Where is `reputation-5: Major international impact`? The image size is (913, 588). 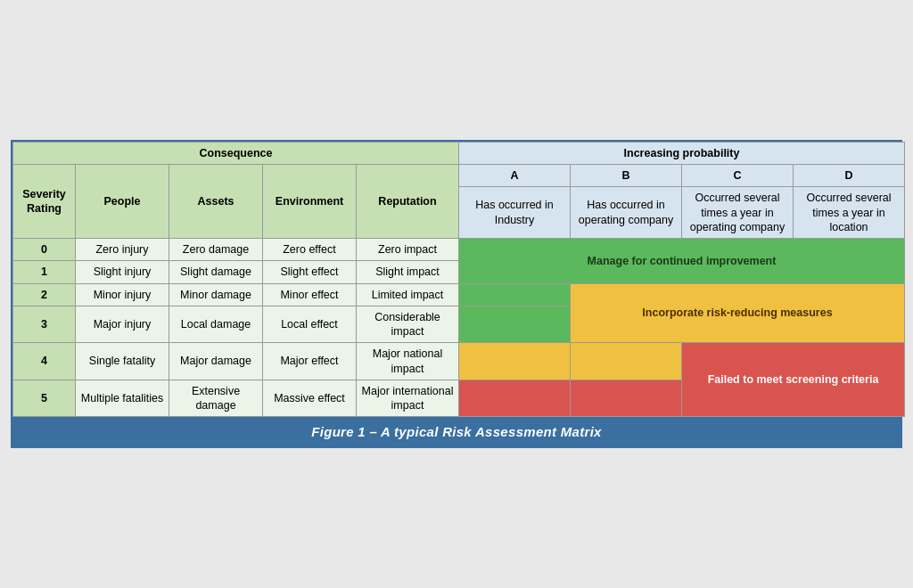
reputation-5: Major international impact is located at coordinates (408, 398).